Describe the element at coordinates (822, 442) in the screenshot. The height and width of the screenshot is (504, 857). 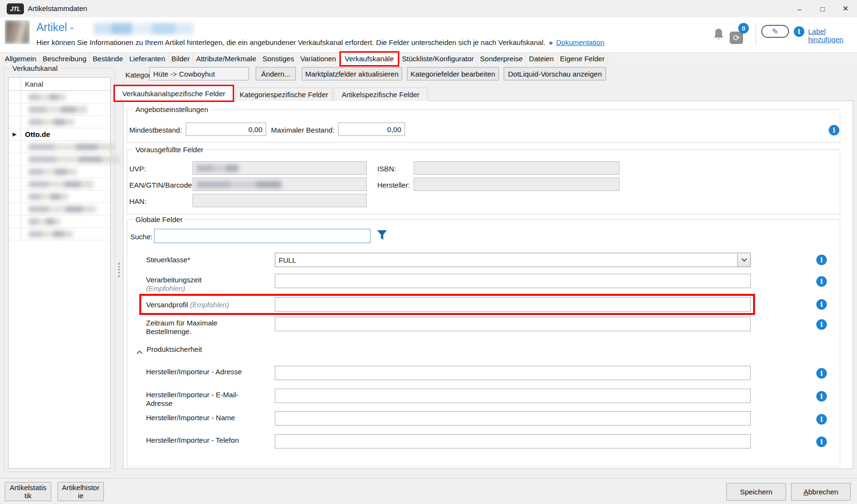
I see `manufacturer-phone-info-icon: i` at that location.